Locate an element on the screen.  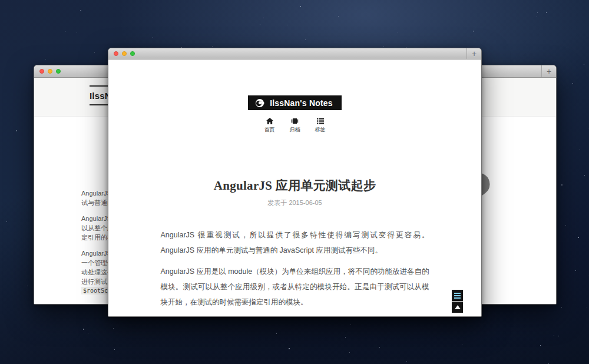
article-paragraph: AngularJS 应用是以 module（模块）为单位来组织应用，将不同的功能… is located at coordinates (295, 287).